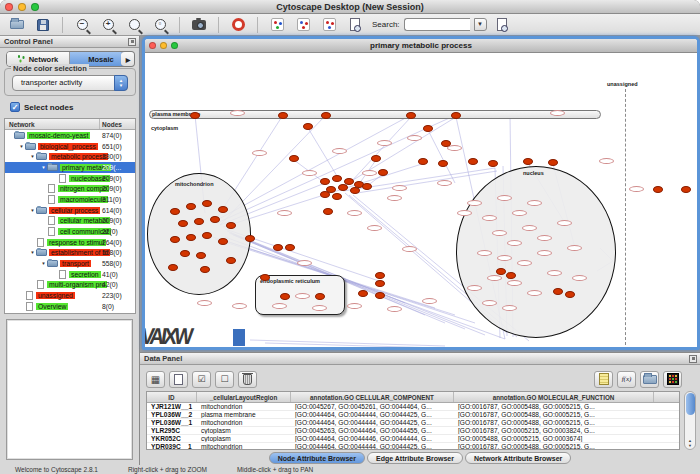 This screenshot has width=700, height=474. I want to click on snapshot-button, so click(199, 25).